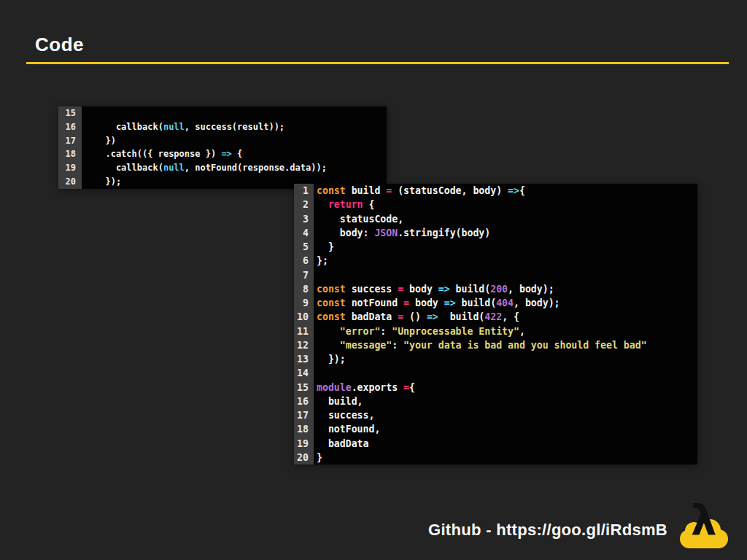 This screenshot has height=560, width=747. What do you see at coordinates (496, 233) in the screenshot?
I see `code-line: 4 body: JSON.stringify(body)` at bounding box center [496, 233].